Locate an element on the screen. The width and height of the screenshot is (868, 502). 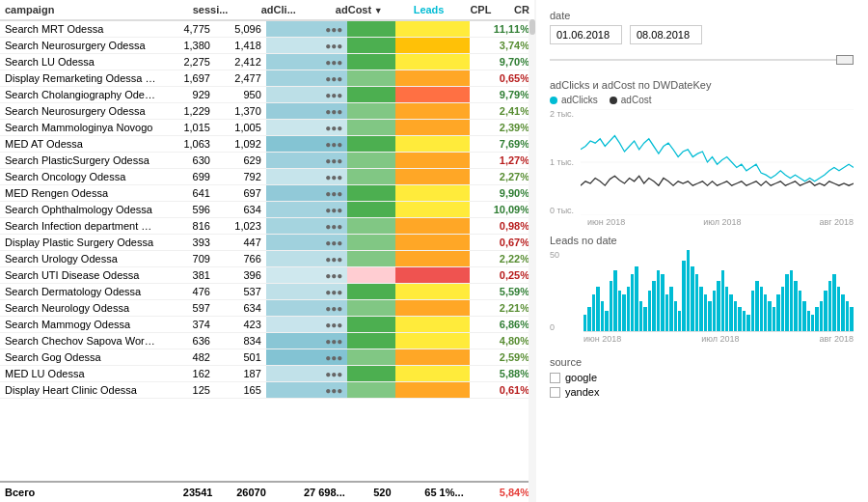
col-leads: Leads is located at coordinates (419, 10).